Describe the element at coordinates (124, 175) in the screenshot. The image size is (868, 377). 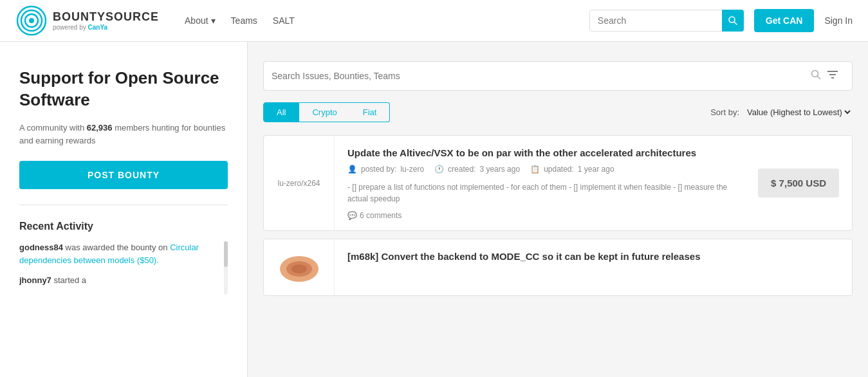
I see `post-bounty-button: POST BOUNTY` at that location.